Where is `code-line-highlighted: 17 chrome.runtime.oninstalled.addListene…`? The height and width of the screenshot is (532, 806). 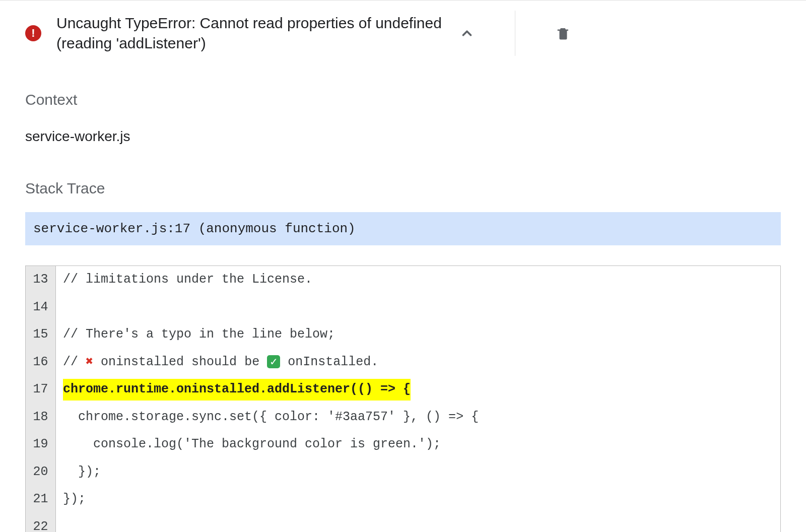
code-line-highlighted: 17 chrome.runtime.oninstalled.addListene… is located at coordinates (403, 390).